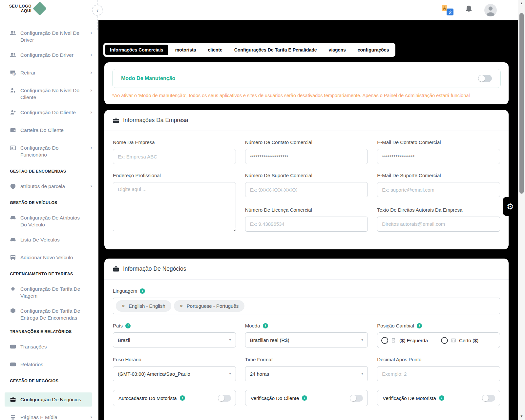 The width and height of the screenshot is (525, 420). What do you see at coordinates (373, 50) in the screenshot?
I see `tab-settings: configurações` at bounding box center [373, 50].